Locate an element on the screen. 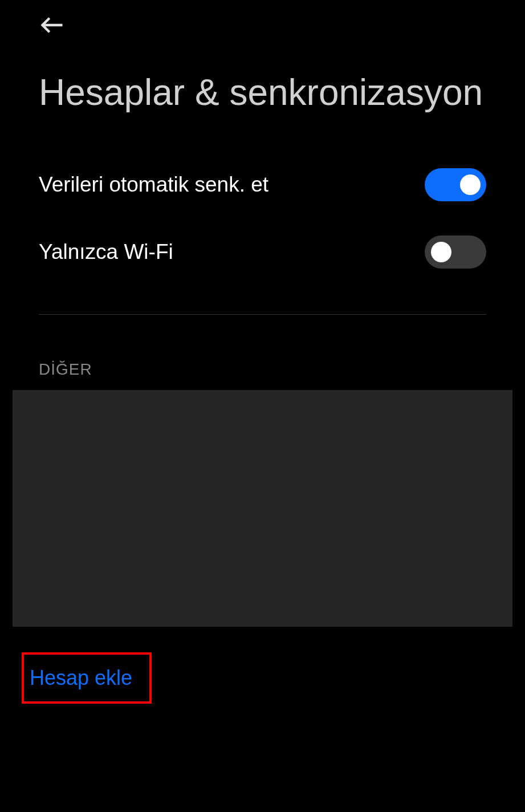 This screenshot has height=812, width=525. auto-sync-setting: Verileri otomatik senk. et is located at coordinates (262, 185).